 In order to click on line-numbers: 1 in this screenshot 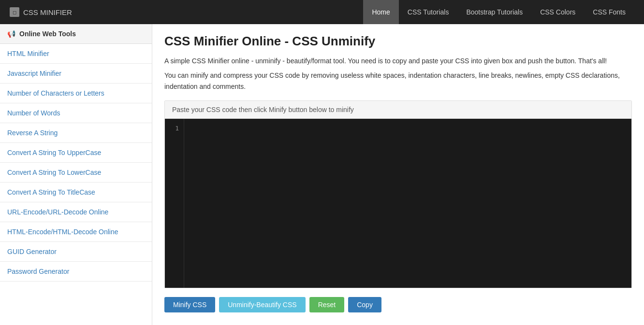, I will do `click(175, 203)`.